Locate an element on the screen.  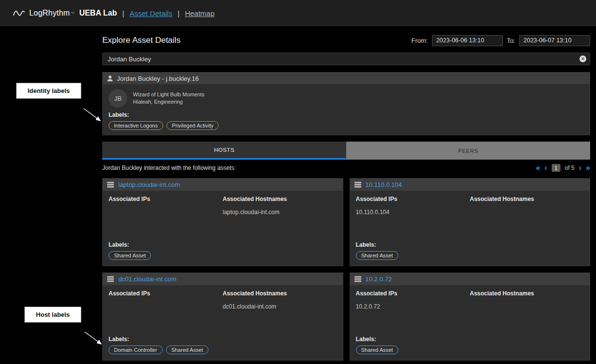
asset-card-header: laptop.cloudai-int.com is located at coordinates (223, 185).